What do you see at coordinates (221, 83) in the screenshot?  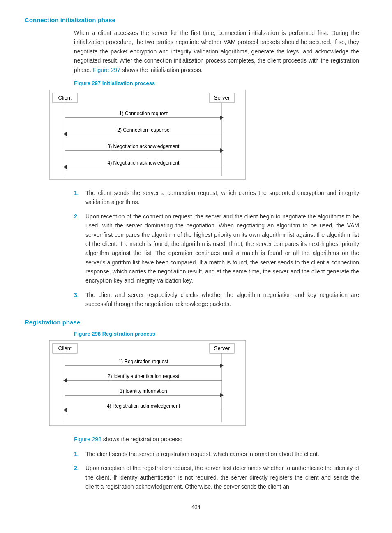 I see `figure297-title: Figure 297 Initialization process` at bounding box center [221, 83].